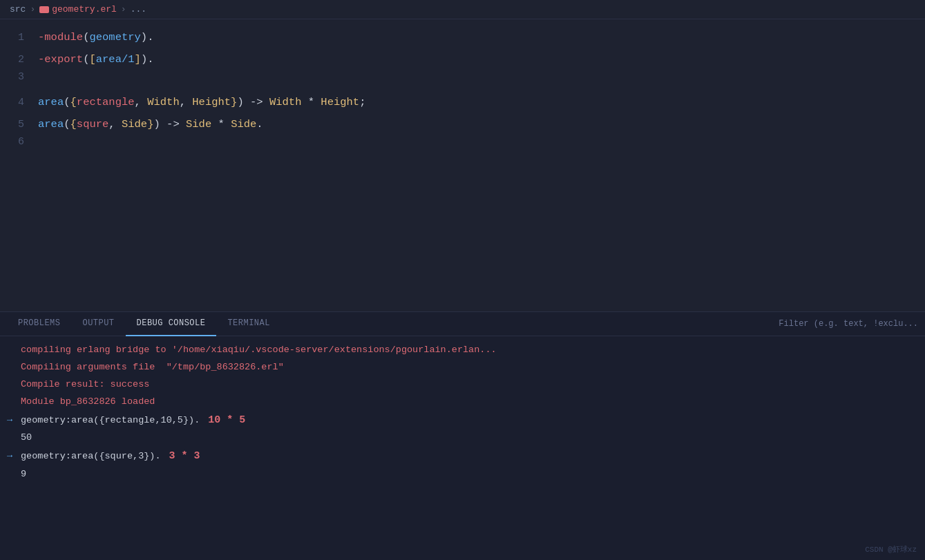 The height and width of the screenshot is (560, 925). What do you see at coordinates (466, 351) in the screenshot?
I see `console-line: compiling erlang bridge to '/home/xiaqiu…` at bounding box center [466, 351].